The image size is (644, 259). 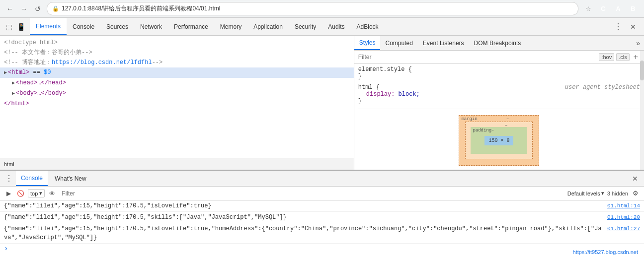 What do you see at coordinates (618, 27) in the screenshot?
I see `devtools-more-button: ⋮` at bounding box center [618, 27].